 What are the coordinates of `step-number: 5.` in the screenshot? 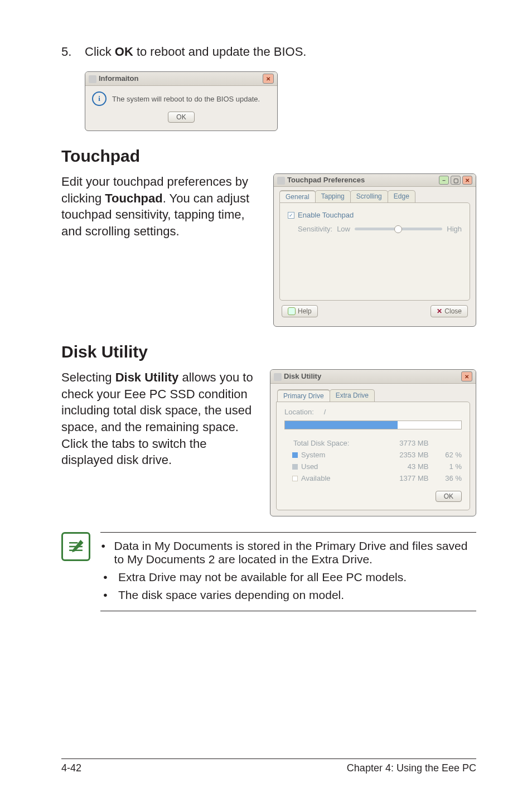 It's located at (73, 52).